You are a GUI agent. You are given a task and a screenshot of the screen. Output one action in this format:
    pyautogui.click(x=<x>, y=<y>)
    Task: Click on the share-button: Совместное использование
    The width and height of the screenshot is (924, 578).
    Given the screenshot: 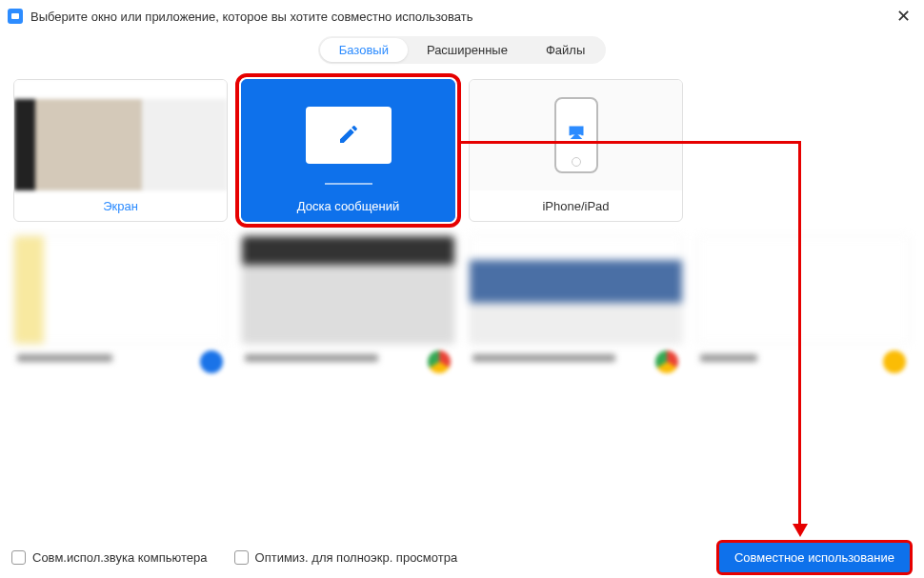 What is the action you would take?
    pyautogui.click(x=814, y=558)
    